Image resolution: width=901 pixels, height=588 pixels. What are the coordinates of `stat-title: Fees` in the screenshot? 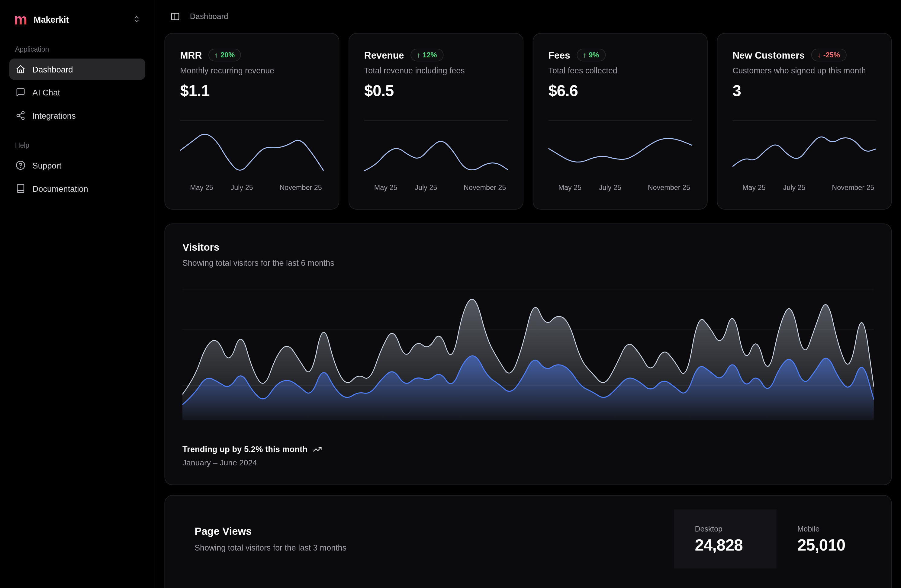 It's located at (559, 55).